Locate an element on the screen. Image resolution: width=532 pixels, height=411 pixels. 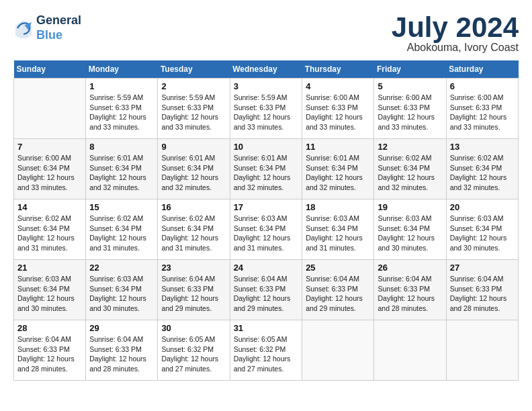
calendar-cell: 2Sunrise: 5:59 AM Sunset: 6:33 PM Daylig… is located at coordinates (193, 109).